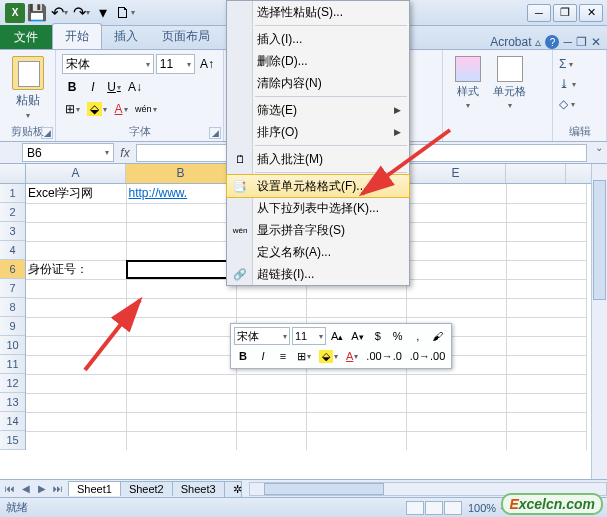  Describe the element at coordinates (81, 13) in the screenshot. I see `redo-icon: ↷▾` at that location.